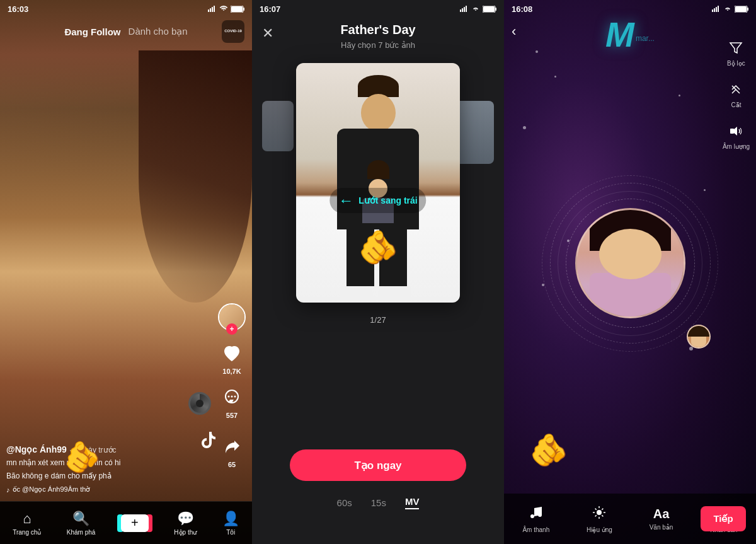 Image resolution: width=756 pixels, height=544 pixels. Describe the element at coordinates (378, 465) in the screenshot. I see `create-now-button: Tạo ngay` at that location.